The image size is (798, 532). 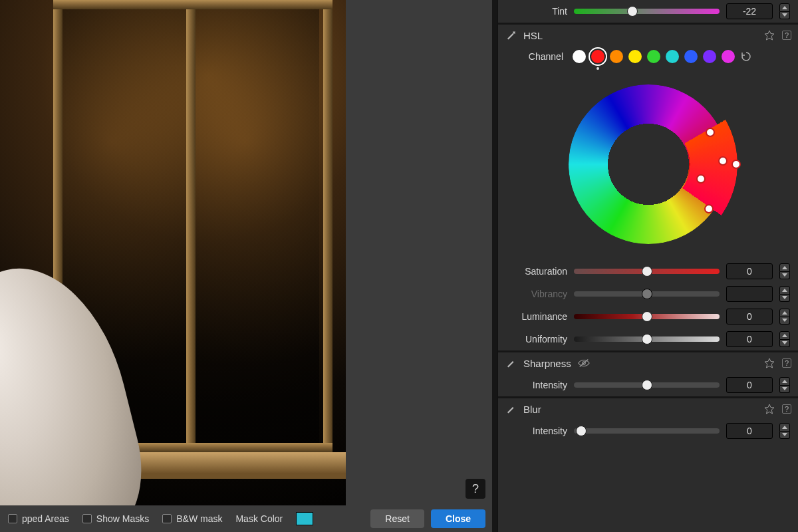 What do you see at coordinates (746, 57) in the screenshot?
I see `reset-channel-icon` at bounding box center [746, 57].